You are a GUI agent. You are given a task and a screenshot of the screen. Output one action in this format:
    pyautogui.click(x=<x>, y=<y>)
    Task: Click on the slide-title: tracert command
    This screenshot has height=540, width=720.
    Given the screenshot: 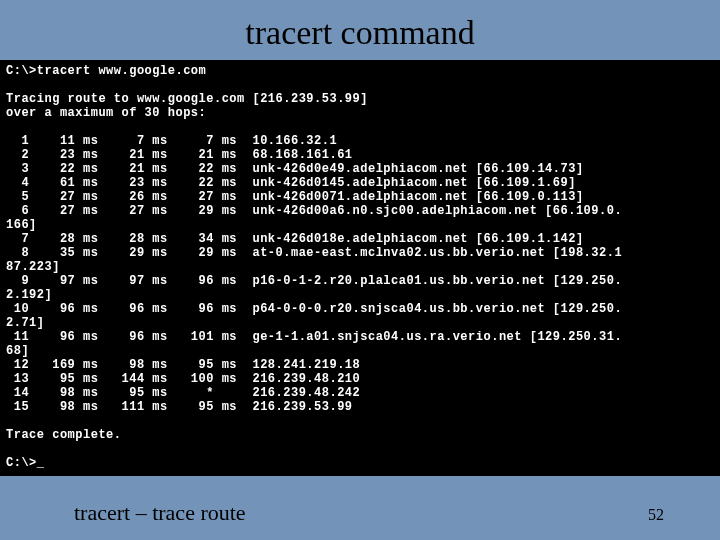 What is the action you would take?
    pyautogui.click(x=360, y=30)
    